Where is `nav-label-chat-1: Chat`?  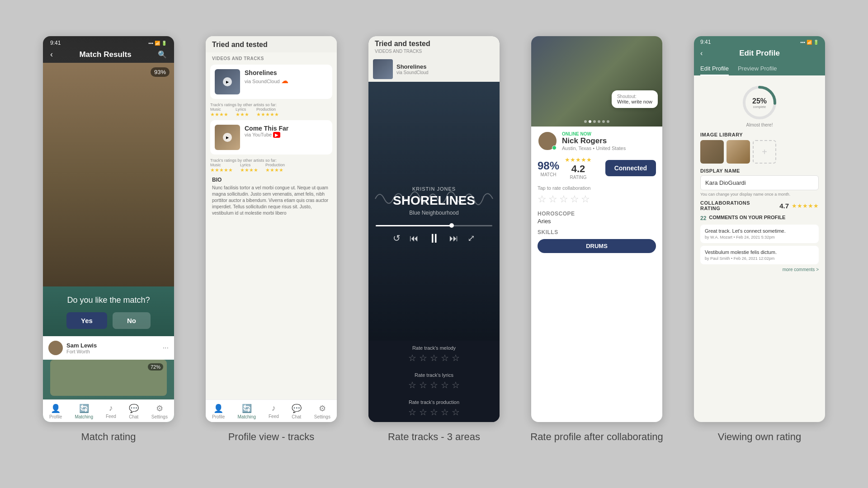 nav-label-chat-1: Chat is located at coordinates (134, 417).